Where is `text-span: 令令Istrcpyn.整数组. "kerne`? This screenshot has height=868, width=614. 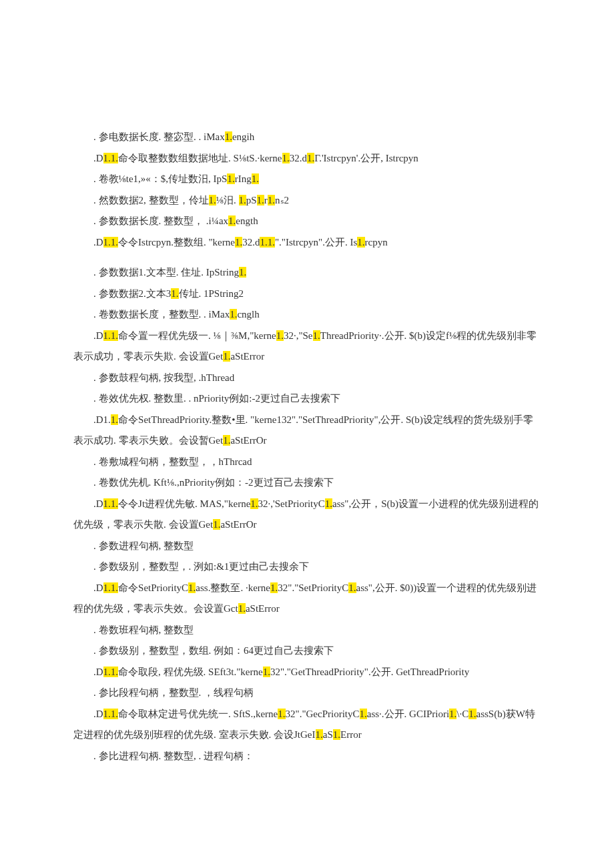
text-span: 令令Istrcpyn.整数组. "kerne is located at coordinates (176, 242).